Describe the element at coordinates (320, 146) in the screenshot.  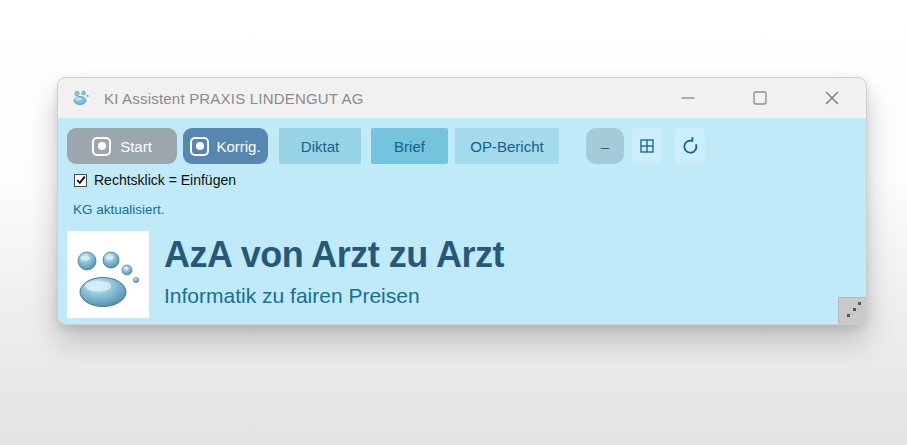
I see `diktat-button: Diktat` at that location.